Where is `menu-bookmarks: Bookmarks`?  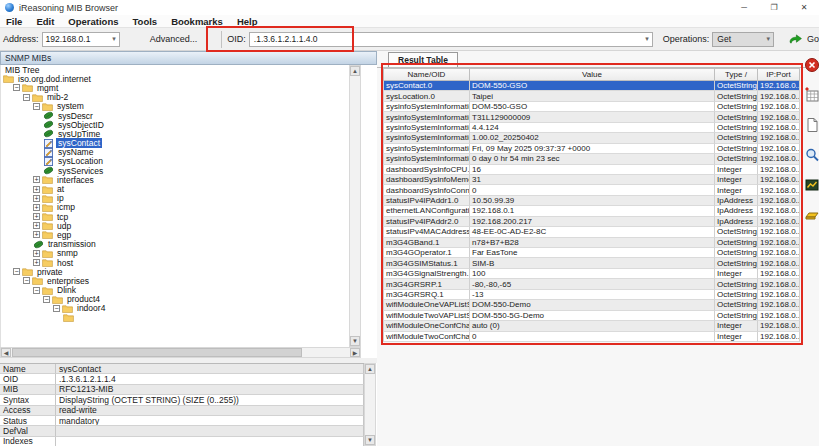 menu-bookmarks: Bookmarks is located at coordinates (197, 22).